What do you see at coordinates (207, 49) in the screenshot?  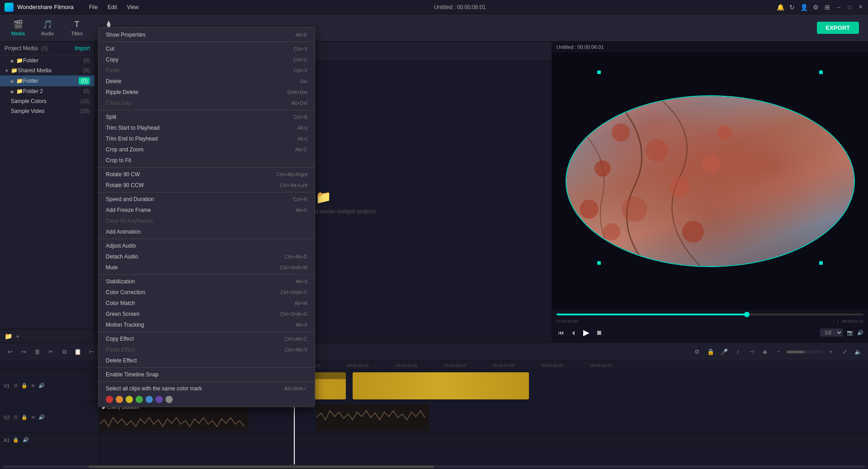 I see `ctx-cut: Cut Ctrl+X` at bounding box center [207, 49].